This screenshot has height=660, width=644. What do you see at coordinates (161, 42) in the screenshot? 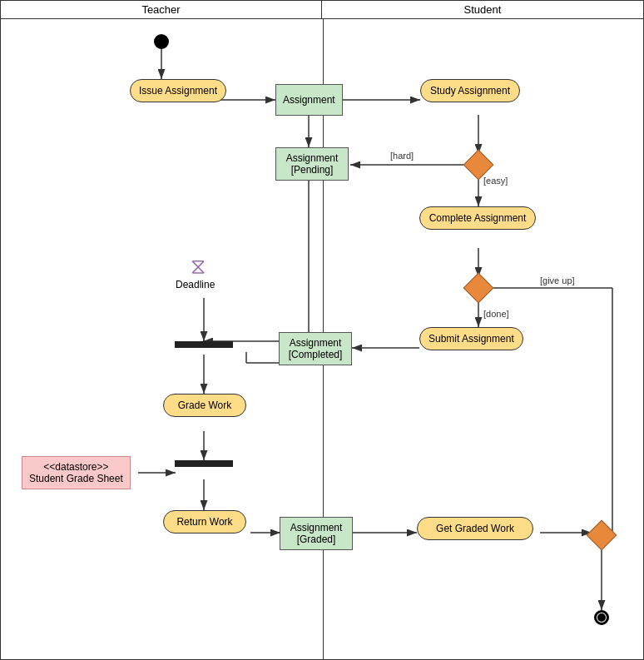
I see `start-node` at bounding box center [161, 42].